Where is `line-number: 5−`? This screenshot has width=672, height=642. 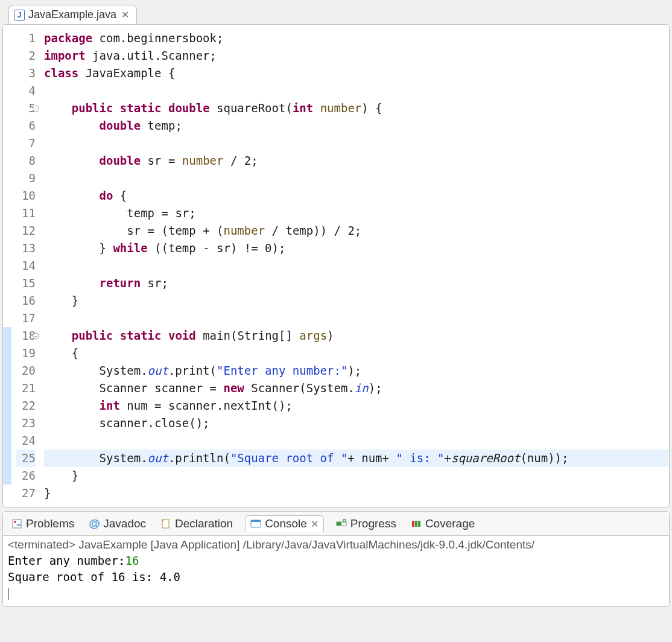
line-number: 5− is located at coordinates (26, 109).